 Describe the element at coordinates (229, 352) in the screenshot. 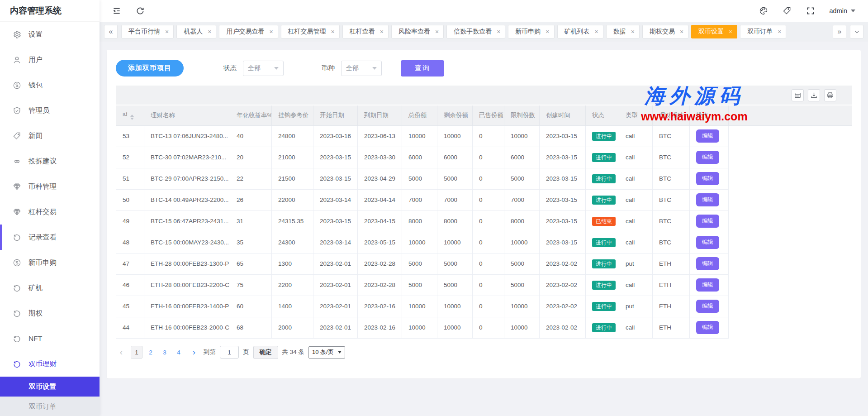

I see `goto-page-input` at that location.